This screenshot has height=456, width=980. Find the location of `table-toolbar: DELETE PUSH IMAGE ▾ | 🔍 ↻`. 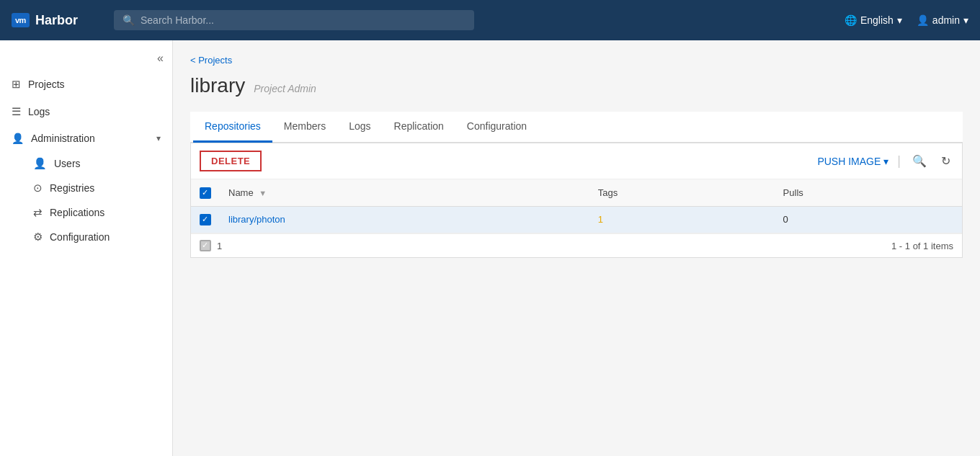

table-toolbar: DELETE PUSH IMAGE ▾ | 🔍 ↻ is located at coordinates (576, 161).